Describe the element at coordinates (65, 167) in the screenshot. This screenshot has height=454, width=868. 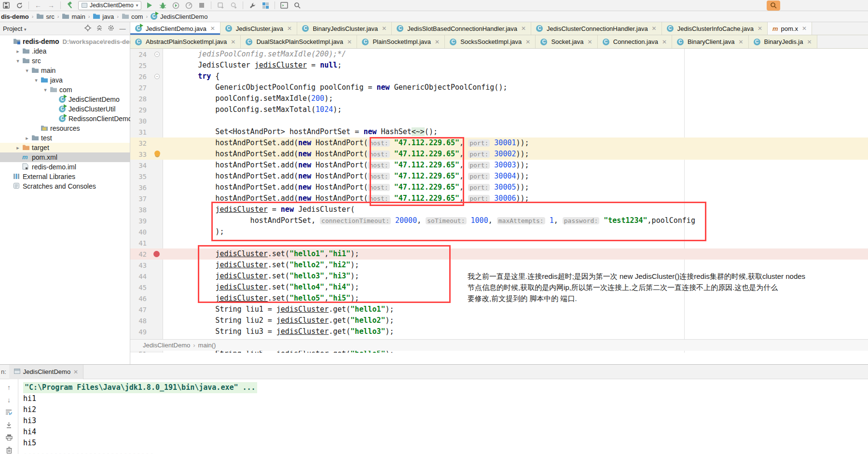
I see `tree-item-redis-demo-iml: redis-demo.iml` at that location.